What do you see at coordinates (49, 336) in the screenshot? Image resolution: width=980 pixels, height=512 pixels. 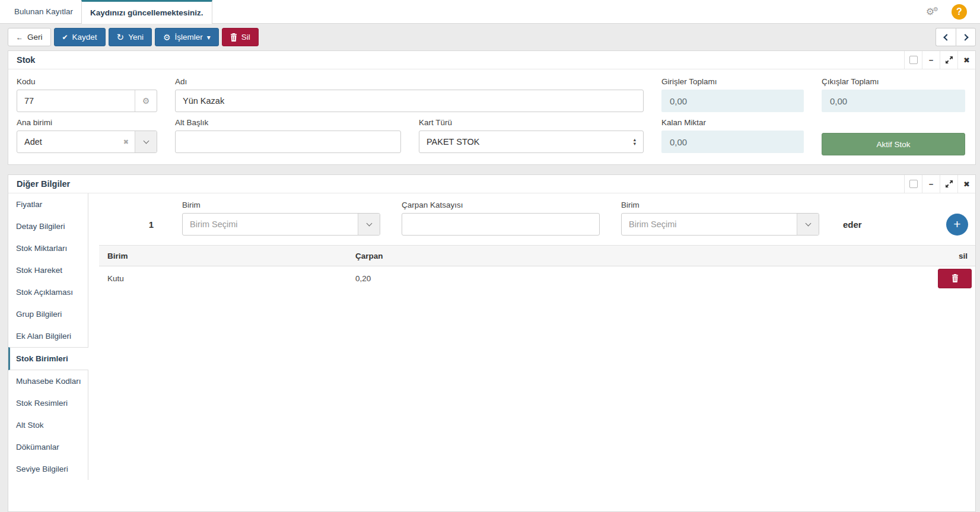 I see `sidebar-tab-ek-alan-bilgileri: Ek Alan Bilgileri` at bounding box center [49, 336].